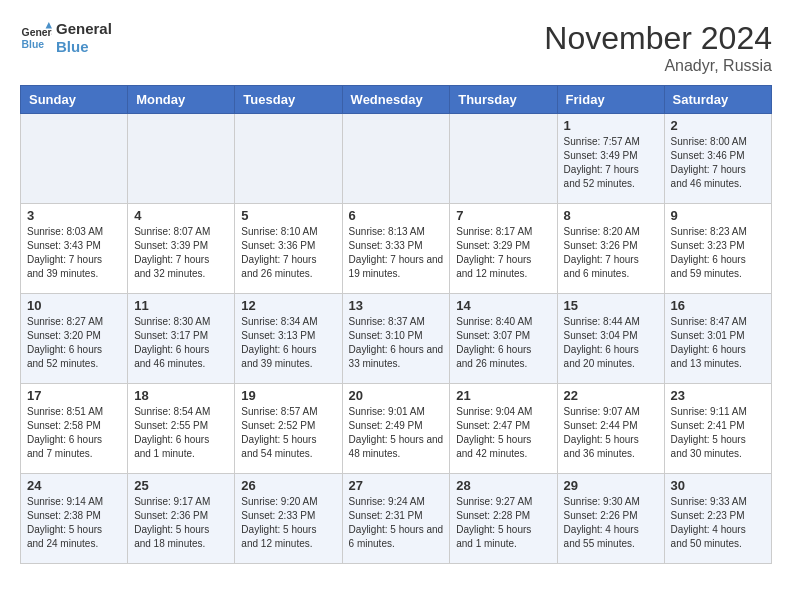 This screenshot has width=792, height=612. What do you see at coordinates (74, 519) in the screenshot?
I see `calendar-cell-w5-d1: 24Sunrise: 9:14 AM Sunset: 2:38 PM Dayli…` at bounding box center [74, 519].